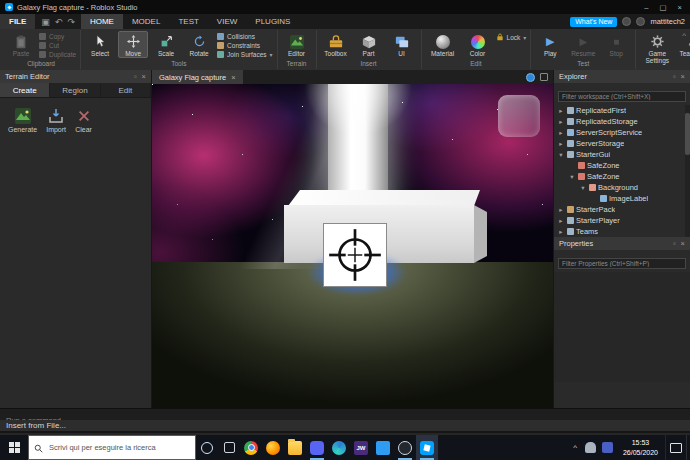 This screenshot has width=690, height=460. What do you see at coordinates (544, 77) in the screenshot?
I see `viewport-layout-button` at bounding box center [544, 77].